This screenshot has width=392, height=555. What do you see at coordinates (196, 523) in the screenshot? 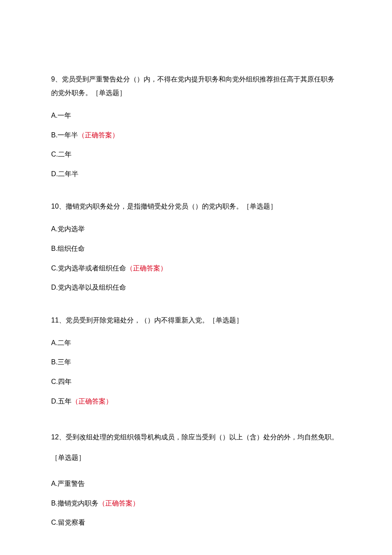
I see `option-c: C.留党察看` at bounding box center [196, 523].